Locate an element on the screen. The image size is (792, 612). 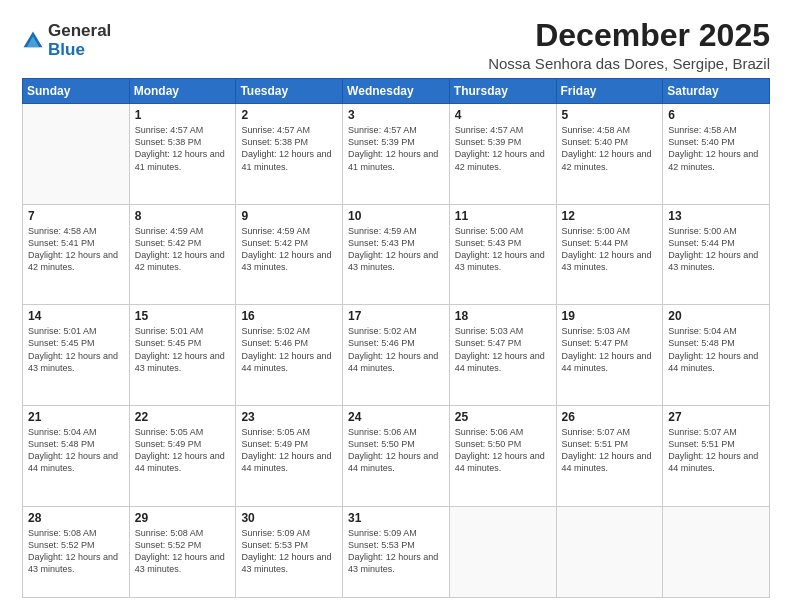
cell-details: Sunrise: 4:59 AMSunset: 5:43 PMDaylight:… is located at coordinates (396, 250).